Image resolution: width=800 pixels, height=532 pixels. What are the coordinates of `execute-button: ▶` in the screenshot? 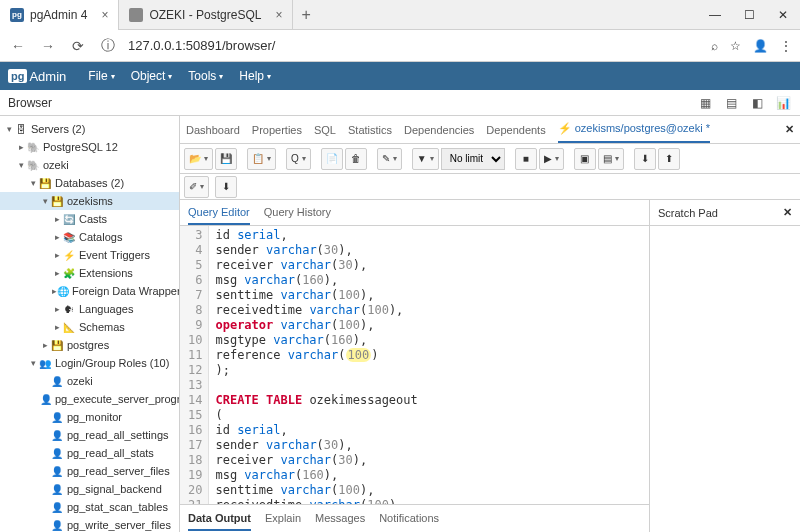 It's located at (552, 159).